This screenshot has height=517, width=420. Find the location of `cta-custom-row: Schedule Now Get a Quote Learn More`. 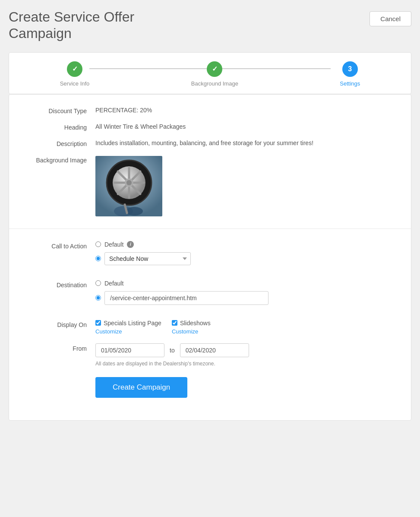

cta-custom-row: Schedule Now Get a Quote Learn More is located at coordinates (244, 259).